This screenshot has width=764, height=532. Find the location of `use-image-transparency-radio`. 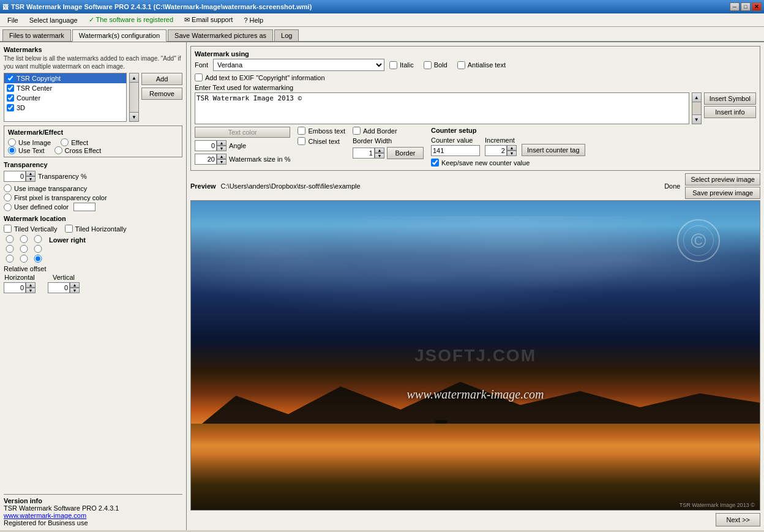

use-image-transparency-radio is located at coordinates (7, 189).